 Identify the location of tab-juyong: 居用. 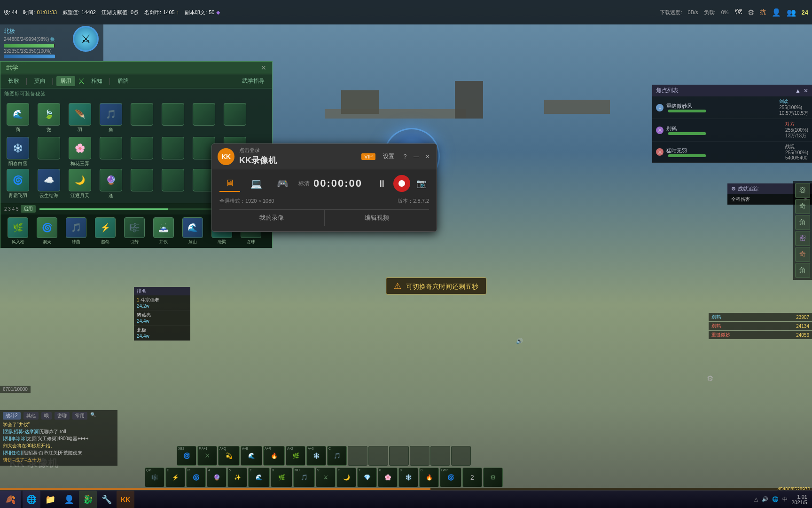
(66, 81).